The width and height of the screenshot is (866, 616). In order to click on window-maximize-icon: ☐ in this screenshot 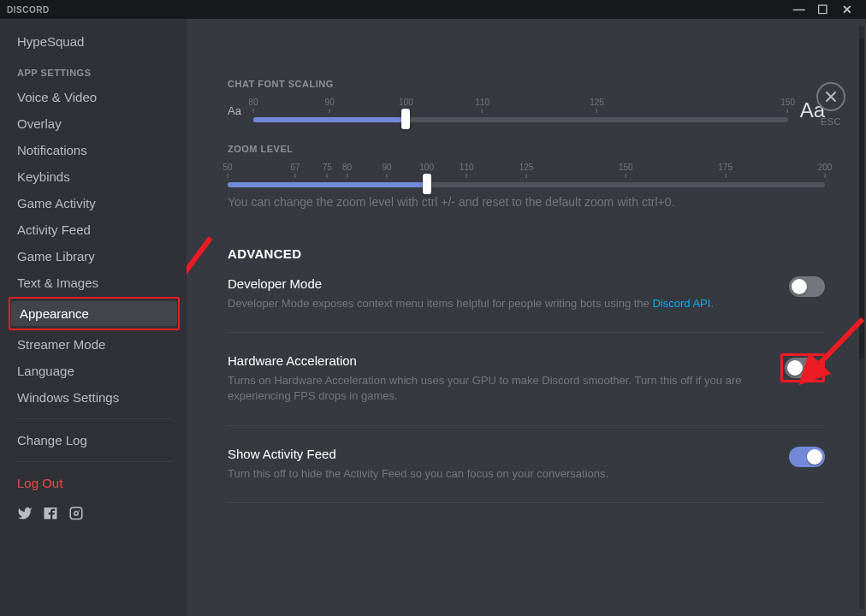, I will do `click(823, 9)`.